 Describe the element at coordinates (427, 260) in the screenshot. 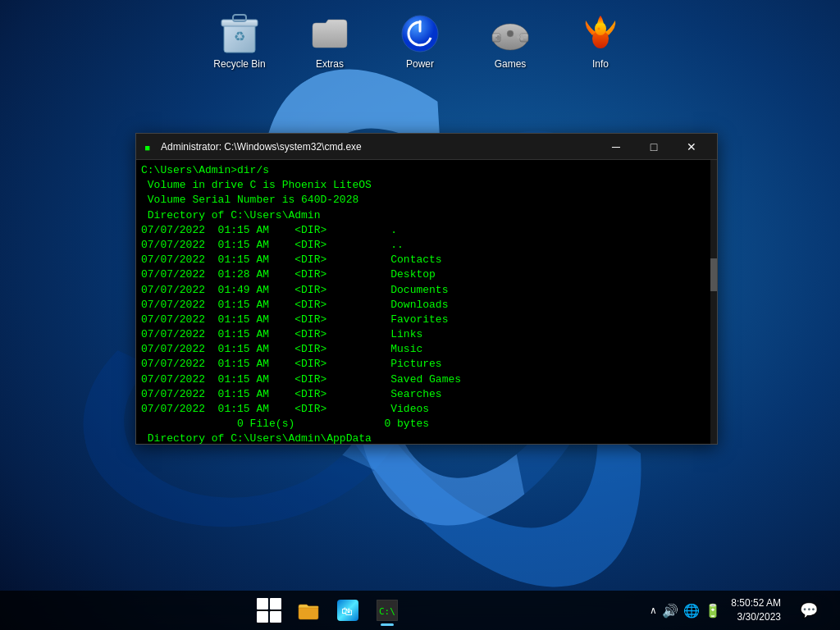

I see `cmd-output-line: 07/07/2022 01:15 AM <DIR> Contacts` at that location.